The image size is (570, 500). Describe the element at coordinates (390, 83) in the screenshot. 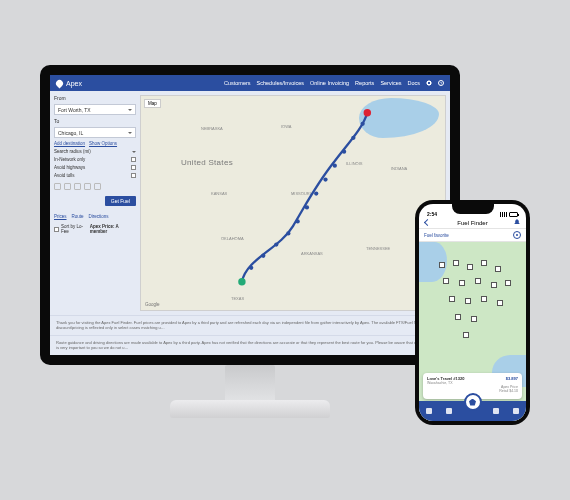

I see `nav-services: Services` at that location.